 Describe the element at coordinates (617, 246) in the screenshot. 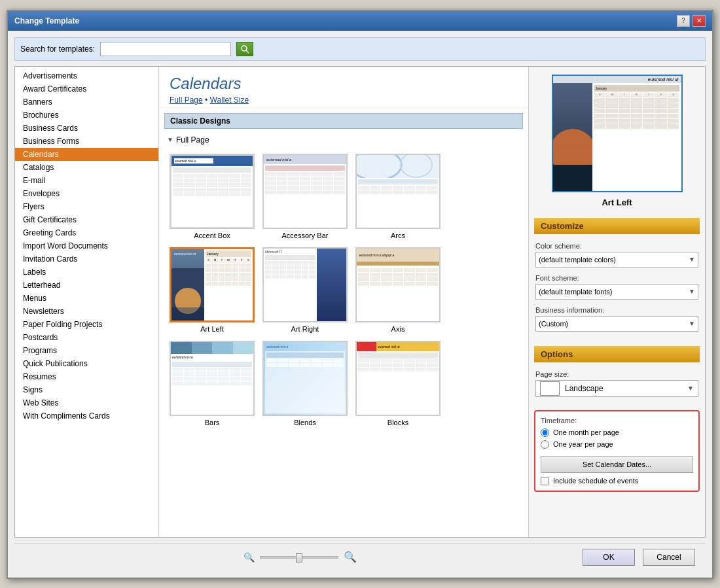

I see `color-scheme-label: Color scheme:` at that location.